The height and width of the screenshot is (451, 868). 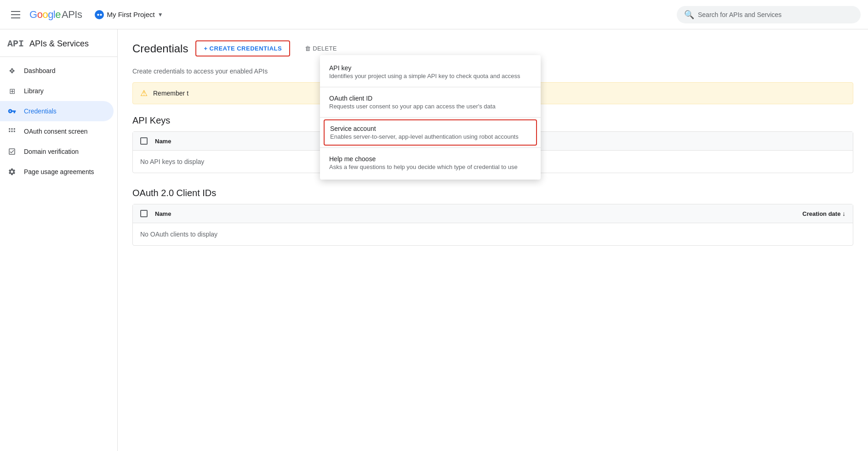 I want to click on sidebar-label-page-usage: Page usage agreements, so click(x=59, y=172).